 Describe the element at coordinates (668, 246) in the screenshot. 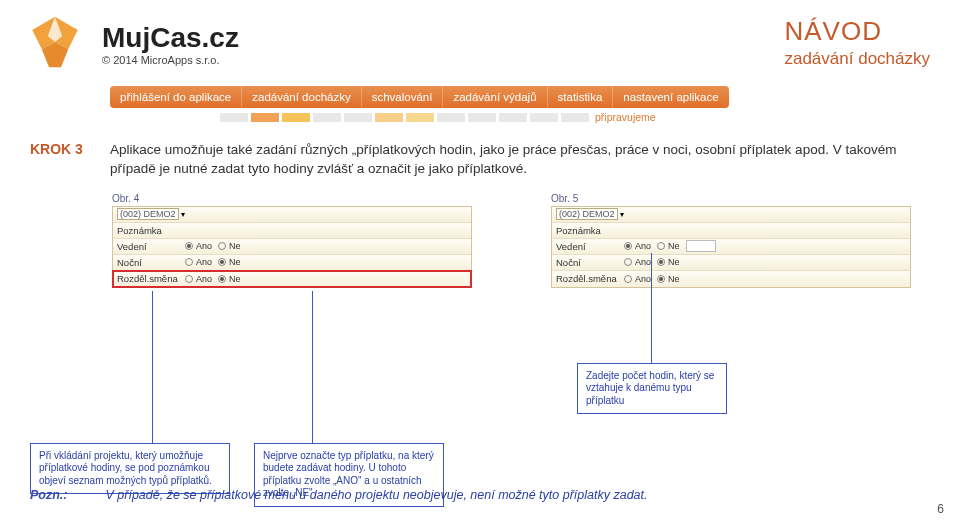

I see `radio-vedeni-no-2: Ne` at that location.